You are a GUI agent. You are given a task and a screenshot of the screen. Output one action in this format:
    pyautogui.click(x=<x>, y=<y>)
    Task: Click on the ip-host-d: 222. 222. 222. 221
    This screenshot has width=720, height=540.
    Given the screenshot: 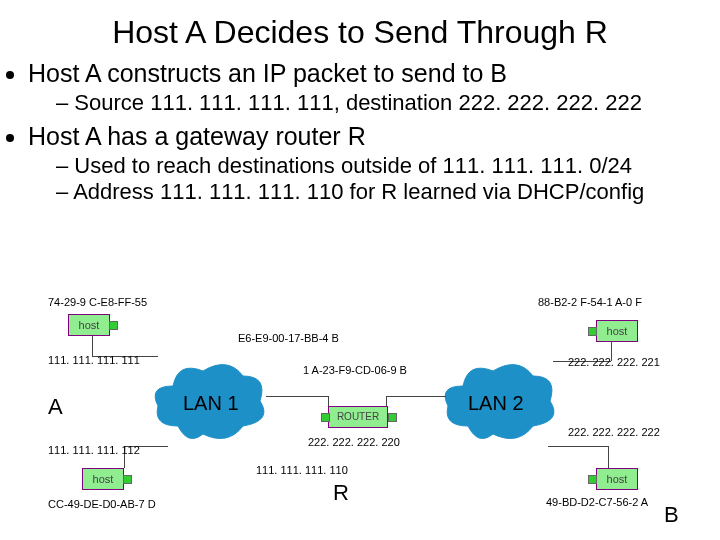 What is the action you would take?
    pyautogui.click(x=614, y=362)
    